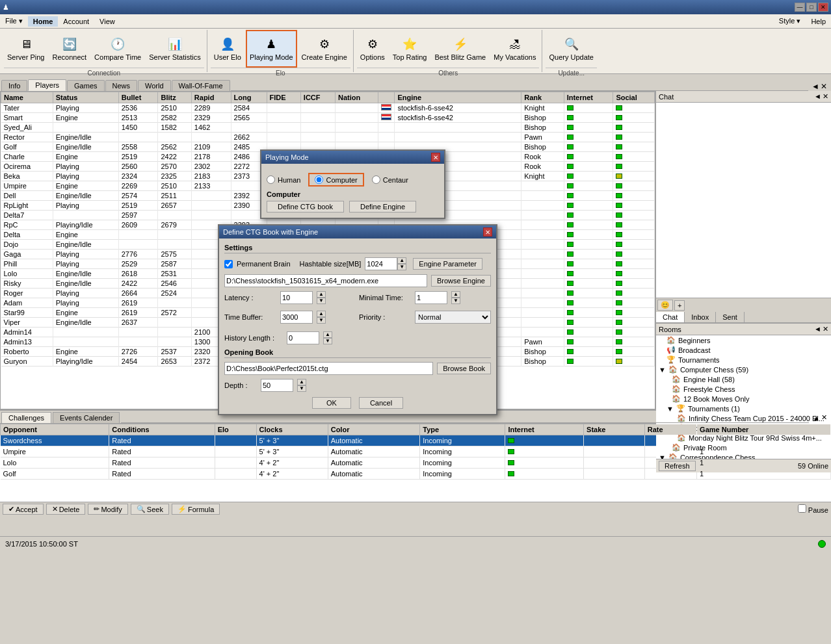 This screenshot has width=831, height=644. I want to click on human-radio, so click(270, 179).